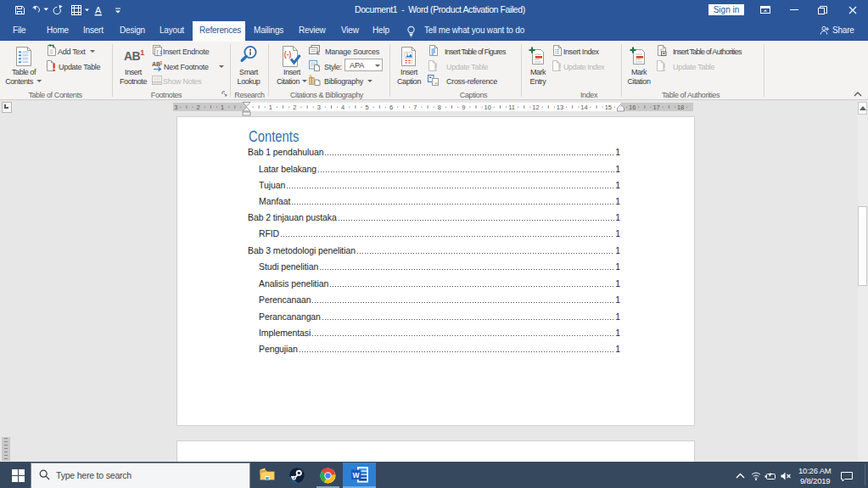  I want to click on svg-text: 13, so click(560, 107).